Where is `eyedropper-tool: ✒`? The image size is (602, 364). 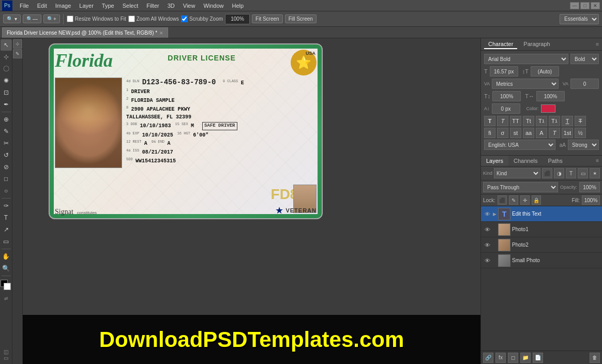
eyedropper-tool: ✒ is located at coordinates (6, 104).